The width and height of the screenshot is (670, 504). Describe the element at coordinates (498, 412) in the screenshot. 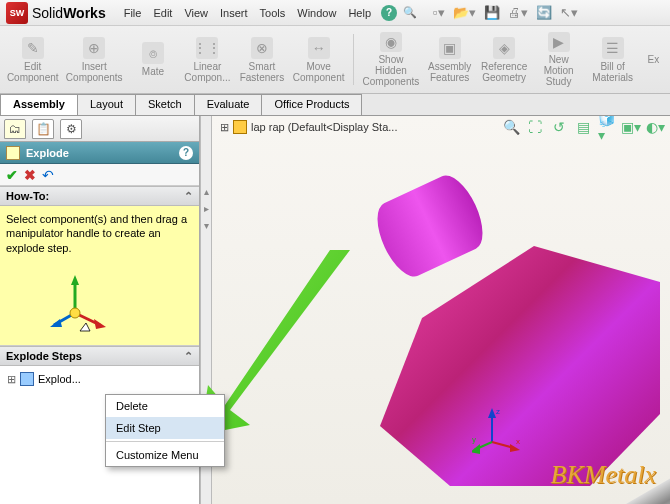

I see `svg-text: z` at that location.